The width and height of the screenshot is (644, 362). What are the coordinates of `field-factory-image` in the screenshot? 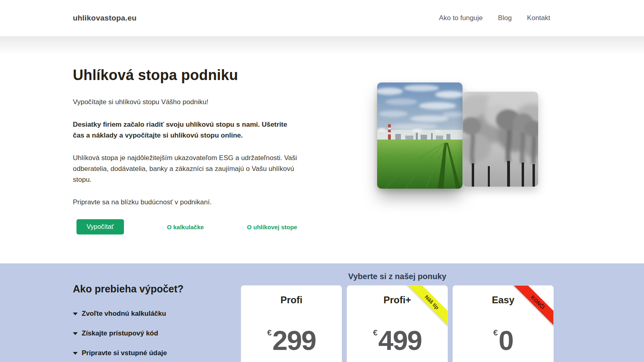 It's located at (420, 136).